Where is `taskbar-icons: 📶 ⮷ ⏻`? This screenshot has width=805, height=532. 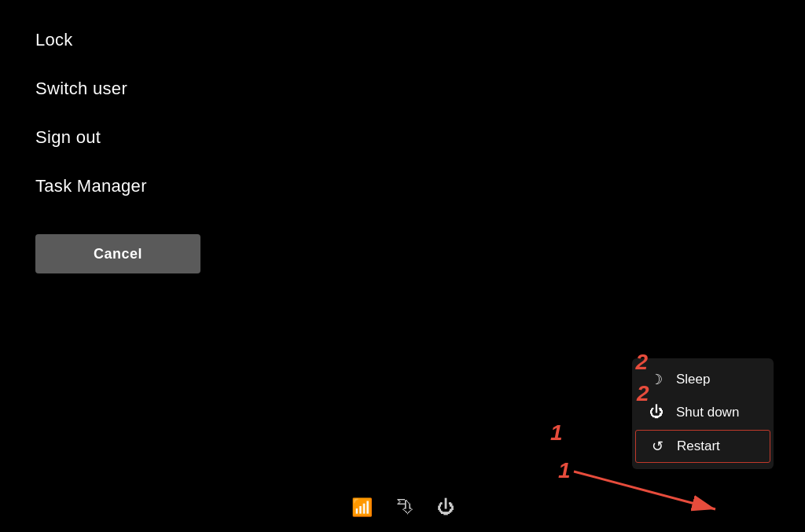
taskbar-icons: 📶 ⮷ ⏻ is located at coordinates (402, 508).